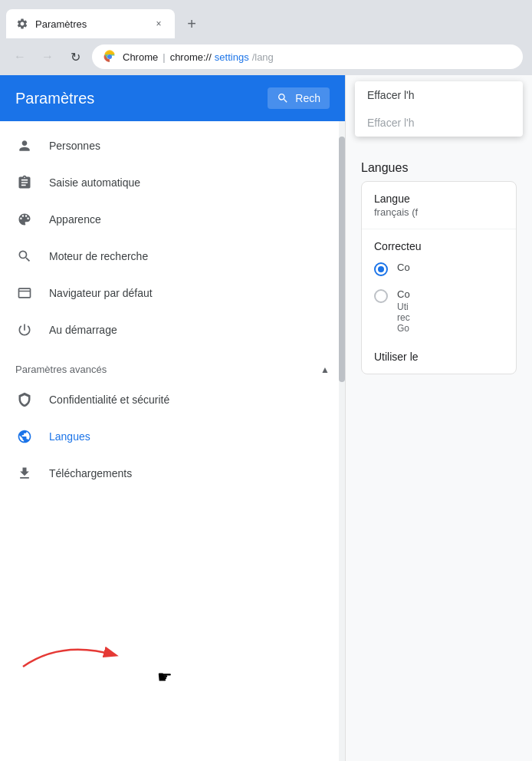 Image resolution: width=532 pixels, height=761 pixels. I want to click on sidebar-item-telechargements: Téléchargements, so click(172, 473).